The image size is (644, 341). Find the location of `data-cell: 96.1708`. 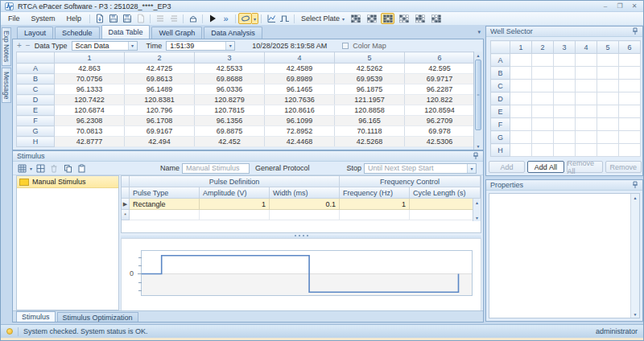

data-cell: 96.1708 is located at coordinates (159, 121).